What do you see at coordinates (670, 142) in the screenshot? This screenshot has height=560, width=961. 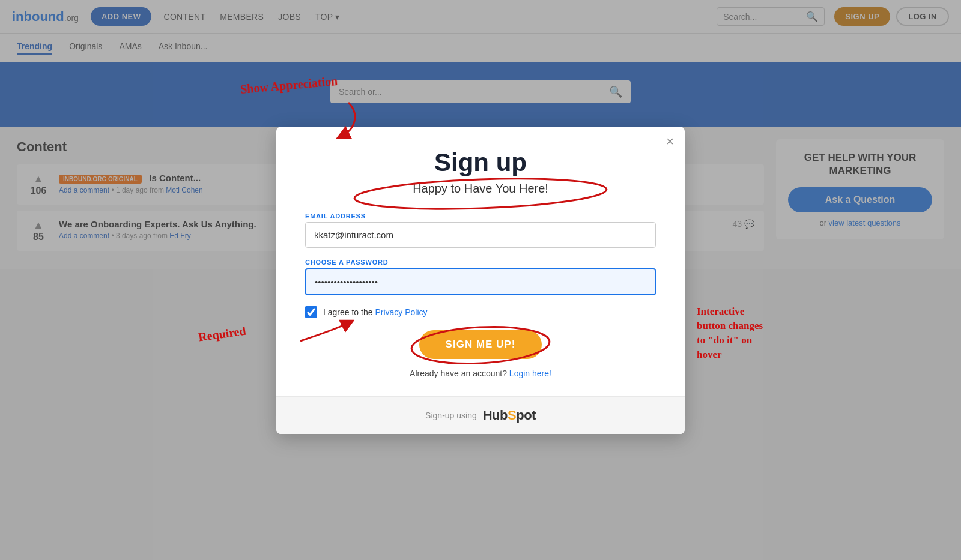 I see `modal-close-button: ×` at bounding box center [670, 142].